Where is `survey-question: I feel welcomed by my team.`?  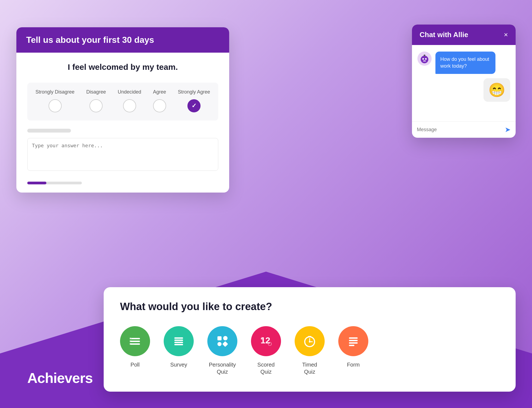
survey-question: I feel welcomed by my team. is located at coordinates (123, 67).